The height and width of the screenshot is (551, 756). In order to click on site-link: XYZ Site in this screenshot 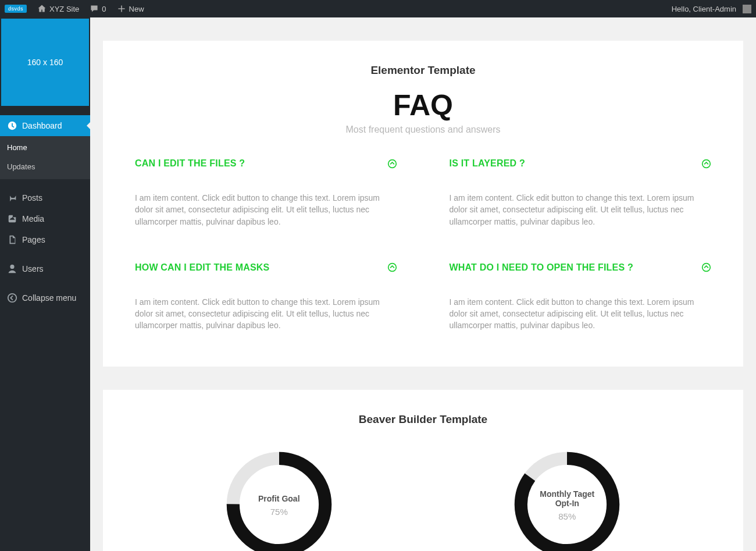, I will do `click(58, 9)`.